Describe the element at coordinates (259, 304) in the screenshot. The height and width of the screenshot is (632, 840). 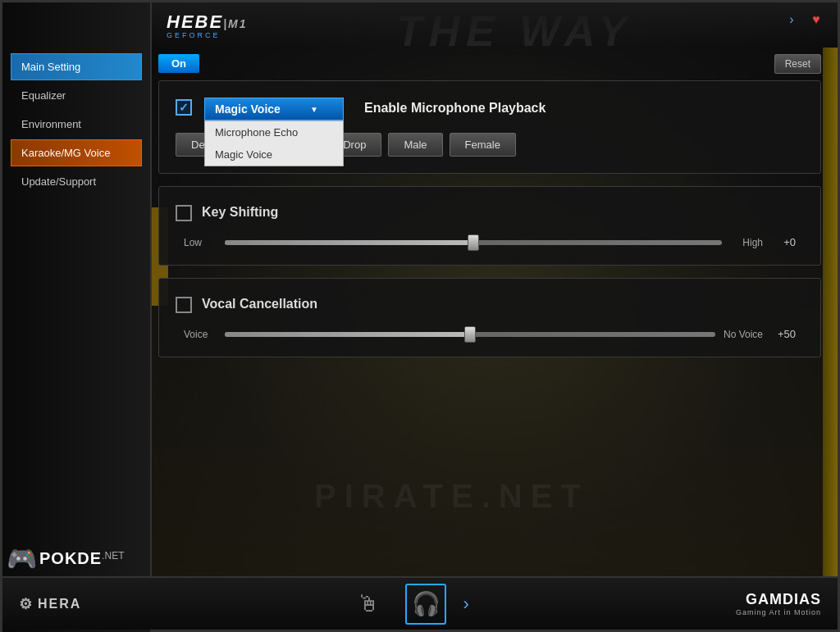
I see `vocal-cancellation-title: Vocal Cancellation` at that location.